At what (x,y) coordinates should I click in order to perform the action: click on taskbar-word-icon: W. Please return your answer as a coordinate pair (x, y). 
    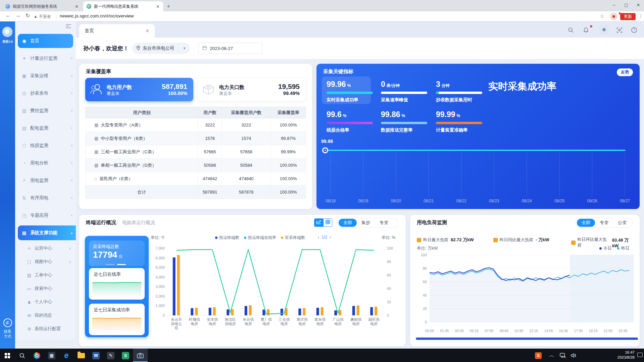
    Looking at the image, I should click on (96, 355).